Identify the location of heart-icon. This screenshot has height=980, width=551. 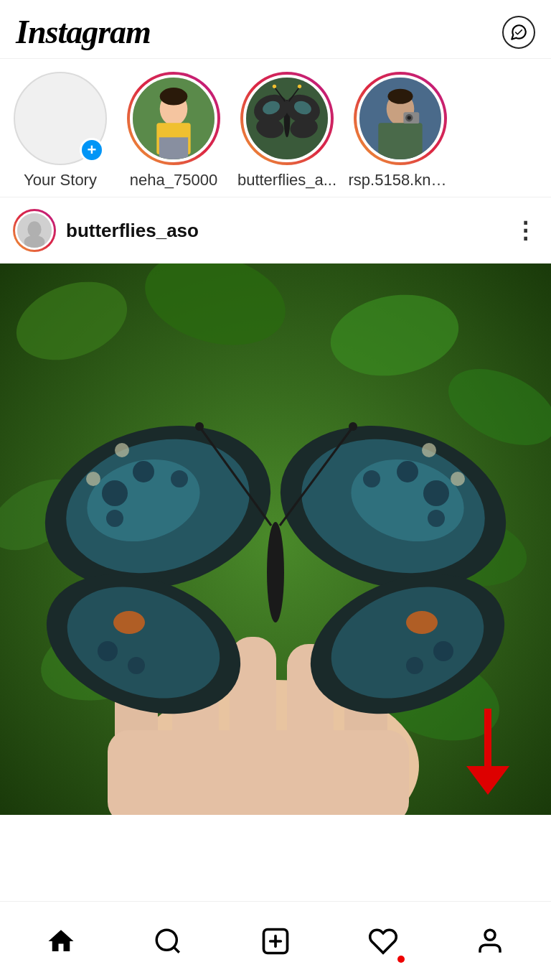
(383, 941).